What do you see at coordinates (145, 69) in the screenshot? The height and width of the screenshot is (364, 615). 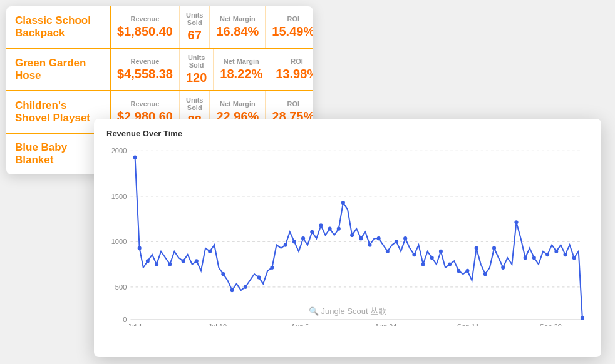 I see `revenue-cell-2: Revenue $4,558.38` at bounding box center [145, 69].